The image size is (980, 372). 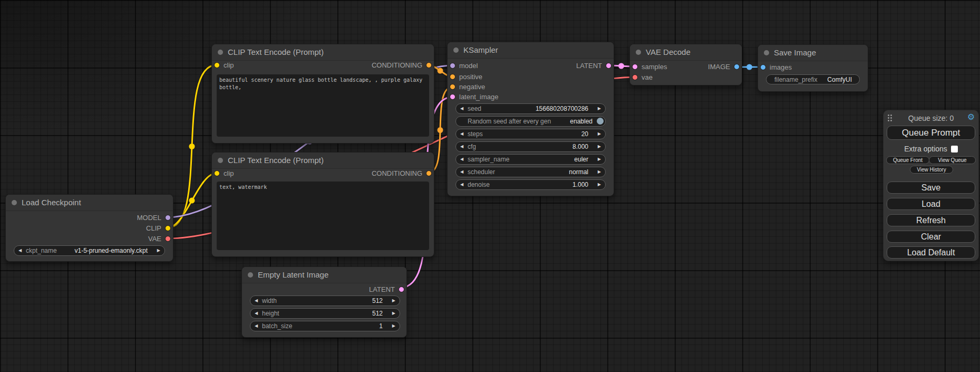 I want to click on view-history-button: View History, so click(x=932, y=170).